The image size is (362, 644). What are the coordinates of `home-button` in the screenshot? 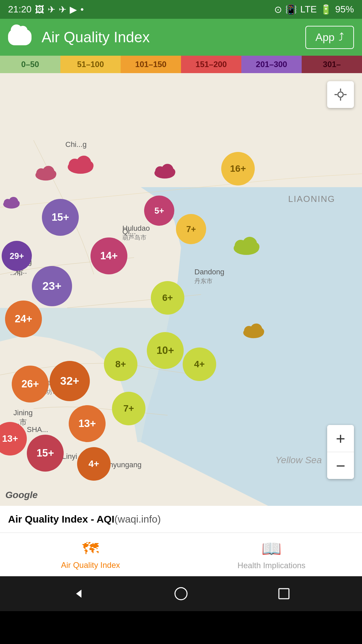 It's located at (181, 594).